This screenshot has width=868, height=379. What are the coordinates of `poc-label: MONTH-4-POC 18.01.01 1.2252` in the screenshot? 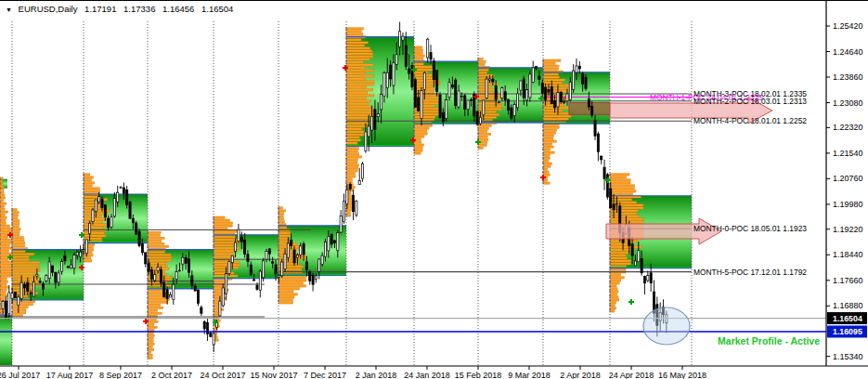 It's located at (750, 121).